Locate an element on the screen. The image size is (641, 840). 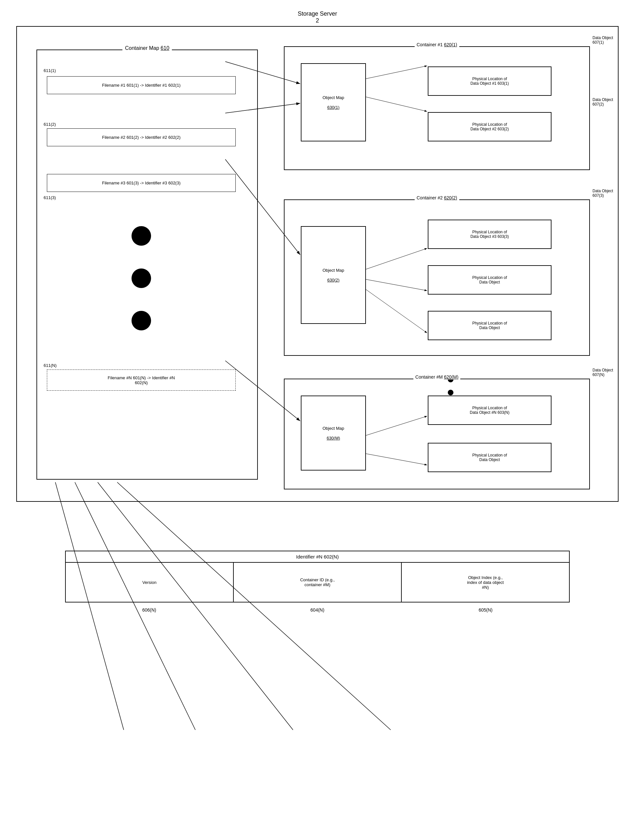
storage-server-title: Storage Server 2 is located at coordinates (317, 17).